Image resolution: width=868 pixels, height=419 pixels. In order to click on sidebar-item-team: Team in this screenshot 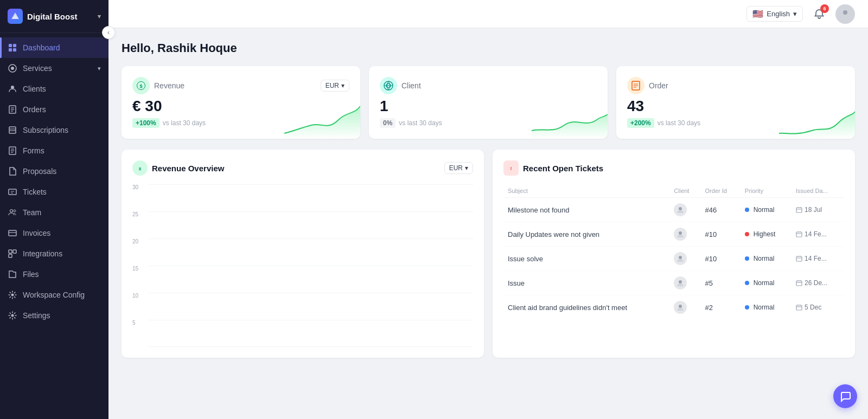, I will do `click(54, 212)`.